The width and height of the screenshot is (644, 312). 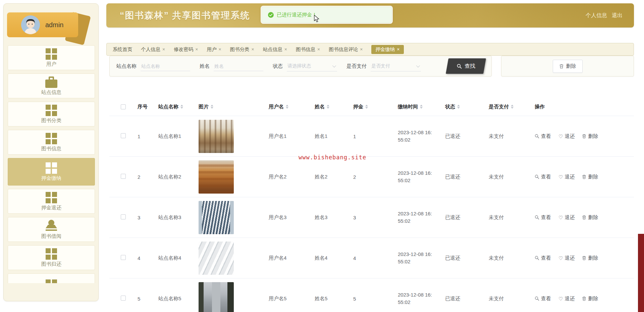 I want to click on sidebar-item-图书信息: 图书信息, so click(x=51, y=142).